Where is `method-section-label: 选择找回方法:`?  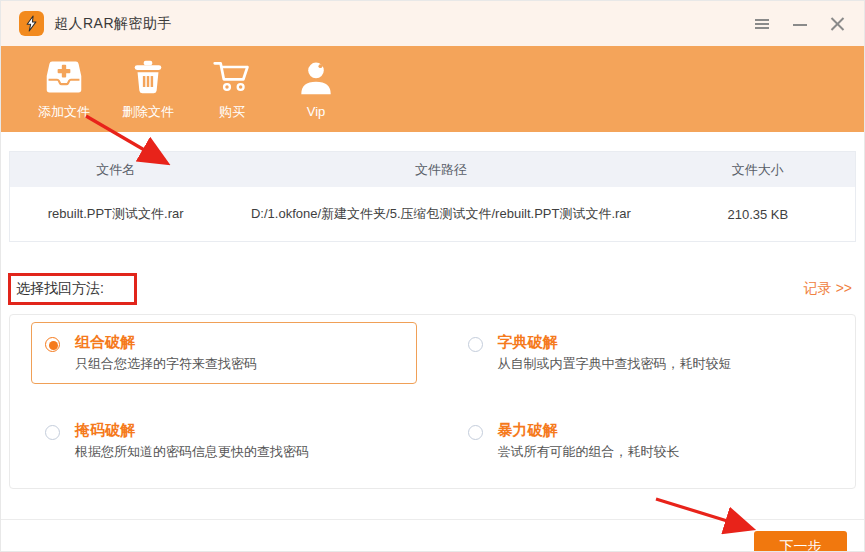 method-section-label: 选择找回方法: is located at coordinates (72, 289).